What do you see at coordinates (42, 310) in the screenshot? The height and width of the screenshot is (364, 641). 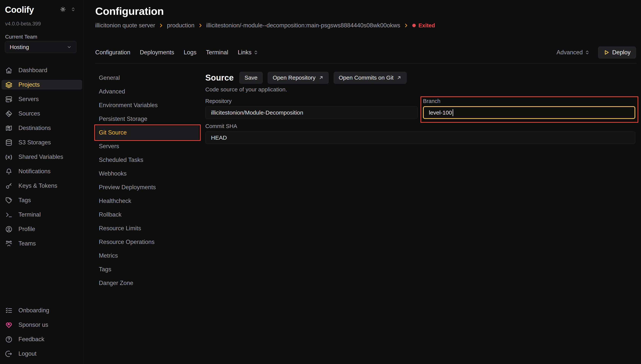 I see `sidebar-item-onboarding: Onboarding` at bounding box center [42, 310].